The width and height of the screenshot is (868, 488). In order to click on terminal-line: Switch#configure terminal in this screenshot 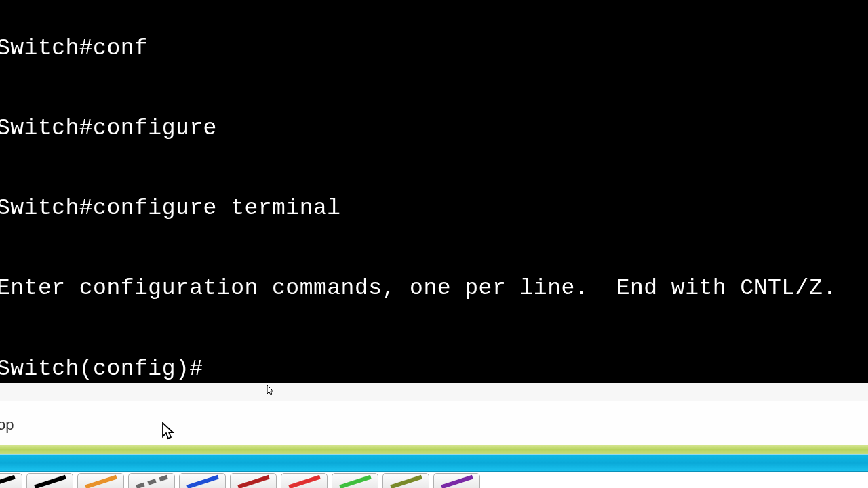, I will do `click(434, 209)`.